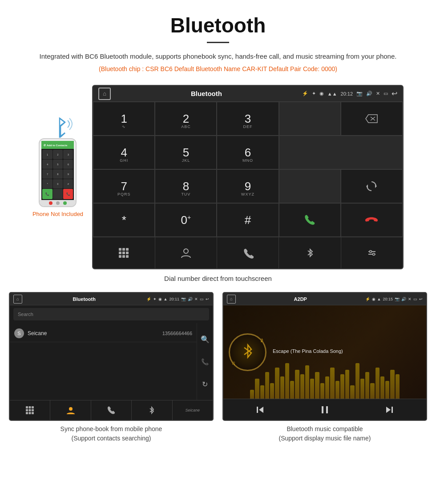 Image resolution: width=436 pixels, height=504 pixels. I want to click on dial-key-1: 1 ∿, so click(124, 119).